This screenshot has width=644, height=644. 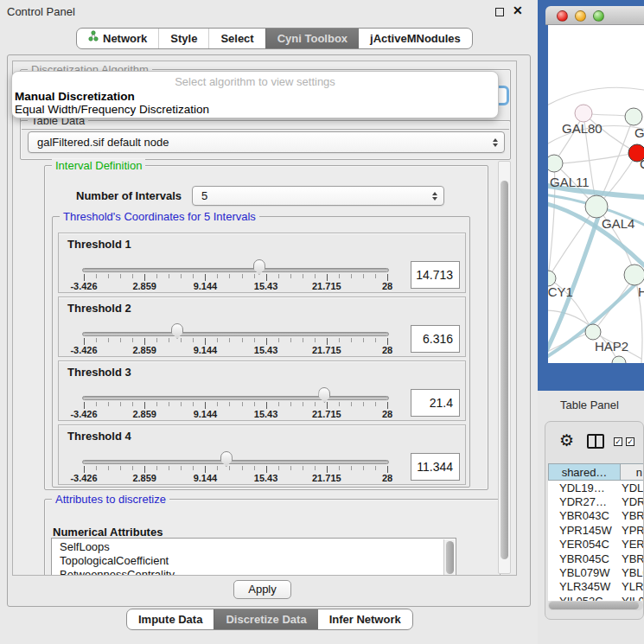 I want to click on table-row: YBL079WYBL0, so click(x=596, y=572).